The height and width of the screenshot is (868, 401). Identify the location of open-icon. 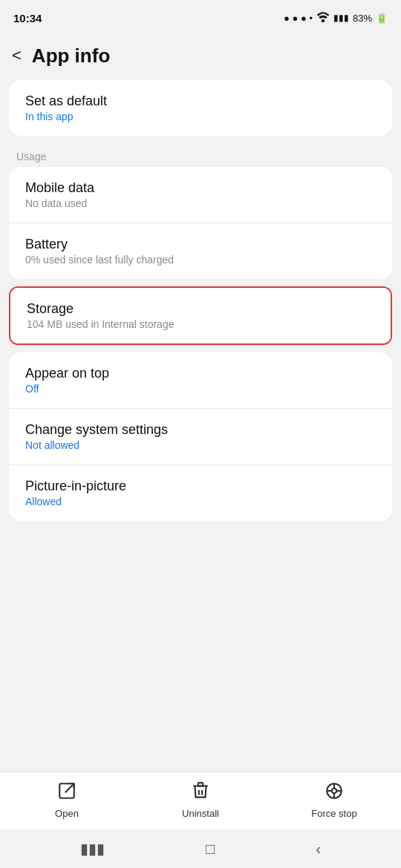
(67, 792).